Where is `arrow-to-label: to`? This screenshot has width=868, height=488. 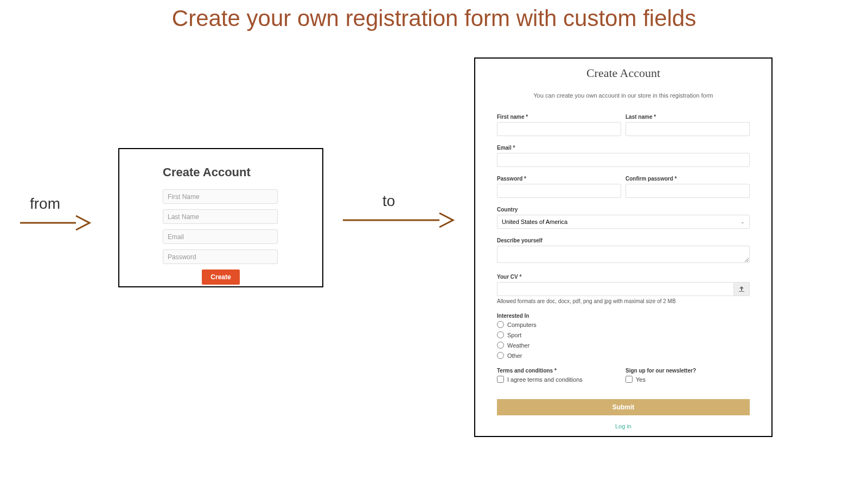
arrow-to-label: to is located at coordinates (419, 201).